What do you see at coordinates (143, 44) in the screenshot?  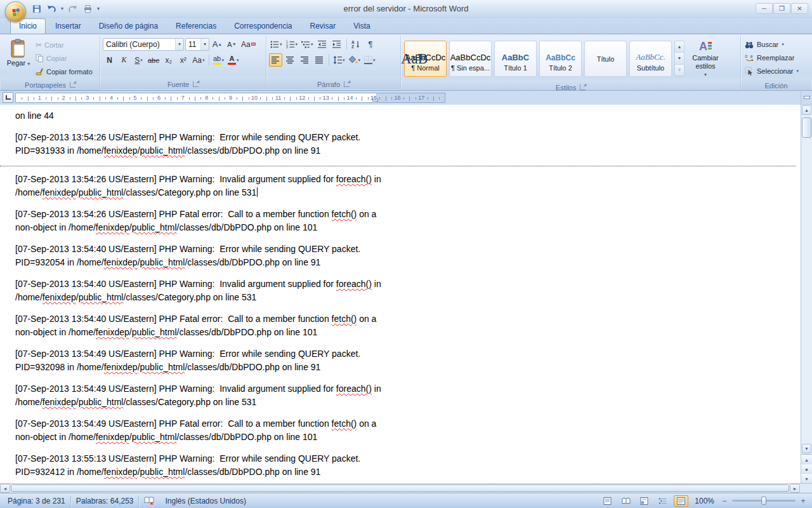 I see `font-name-combo: Calibri (Cuerpo)▾` at bounding box center [143, 44].